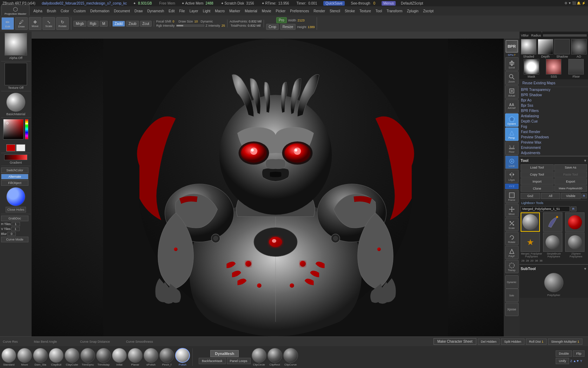 This screenshot has height=368, width=588. Describe the element at coordinates (395, 11) in the screenshot. I see `menu-transform: Transform` at that location.